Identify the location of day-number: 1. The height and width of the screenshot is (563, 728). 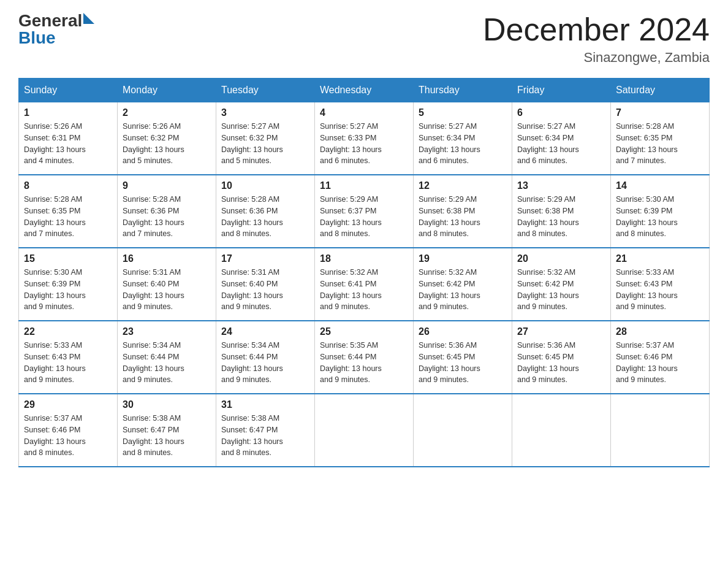
(68, 113).